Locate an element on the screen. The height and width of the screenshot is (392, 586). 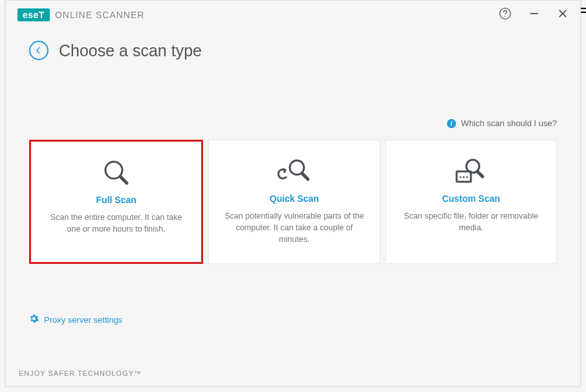
close-button is located at coordinates (563, 15).